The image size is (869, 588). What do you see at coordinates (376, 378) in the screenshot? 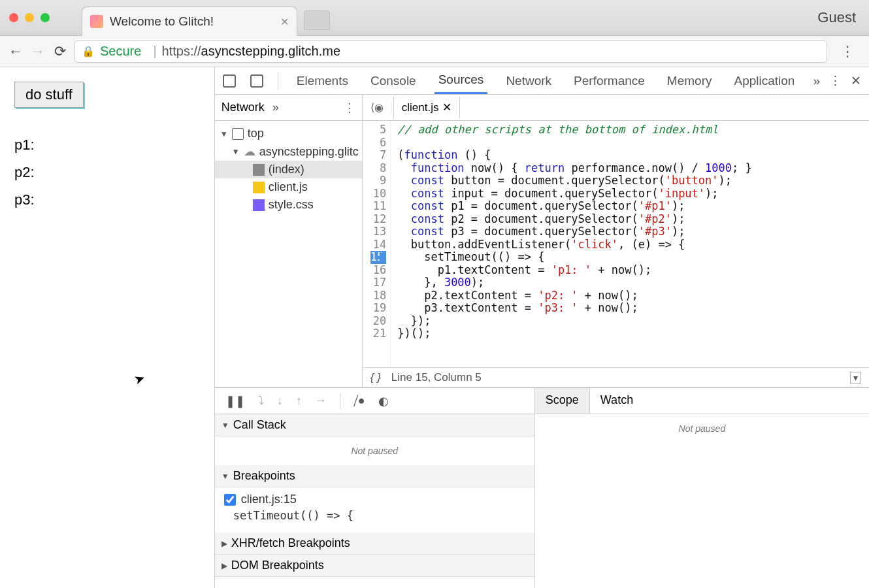
I see `format-icon: { }` at bounding box center [376, 378].